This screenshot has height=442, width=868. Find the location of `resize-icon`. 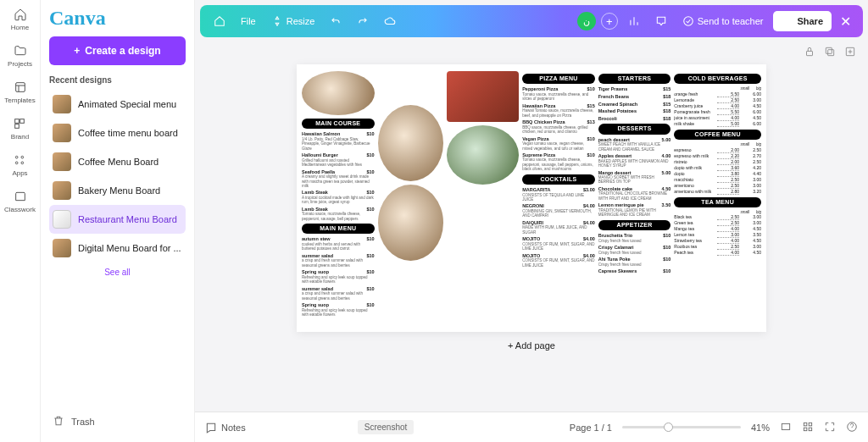

resize-icon is located at coordinates (277, 21).